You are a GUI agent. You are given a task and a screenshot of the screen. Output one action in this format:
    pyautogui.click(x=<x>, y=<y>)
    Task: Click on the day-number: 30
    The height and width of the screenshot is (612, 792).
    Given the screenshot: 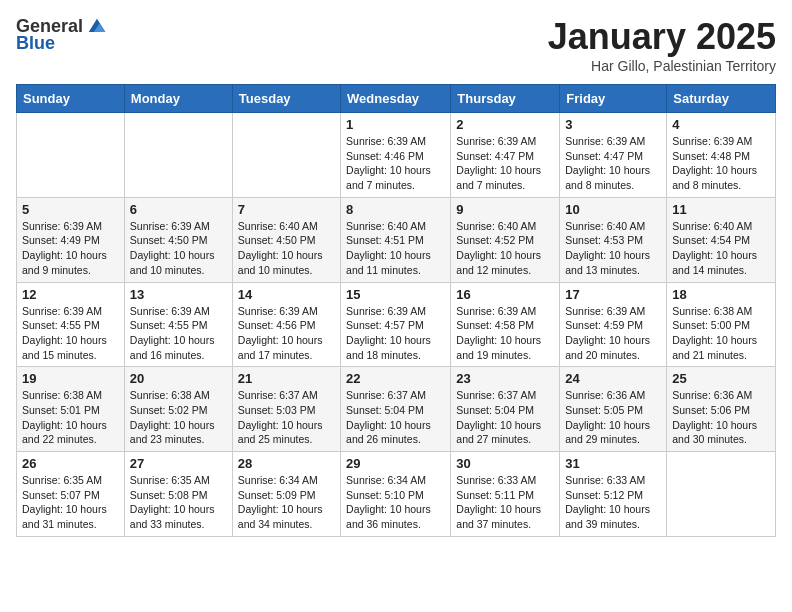 What is the action you would take?
    pyautogui.click(x=505, y=464)
    